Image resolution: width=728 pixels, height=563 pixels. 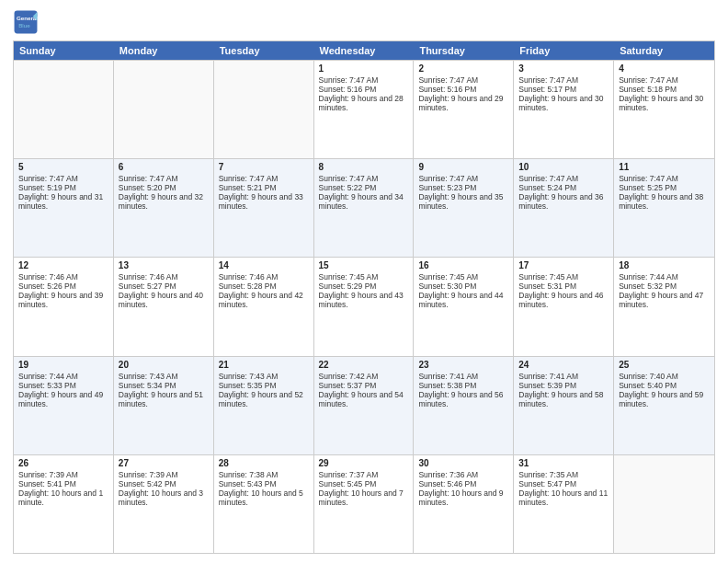 I want to click on daylight-text: Daylight: 9 hours and 29 minutes., so click(x=463, y=103).